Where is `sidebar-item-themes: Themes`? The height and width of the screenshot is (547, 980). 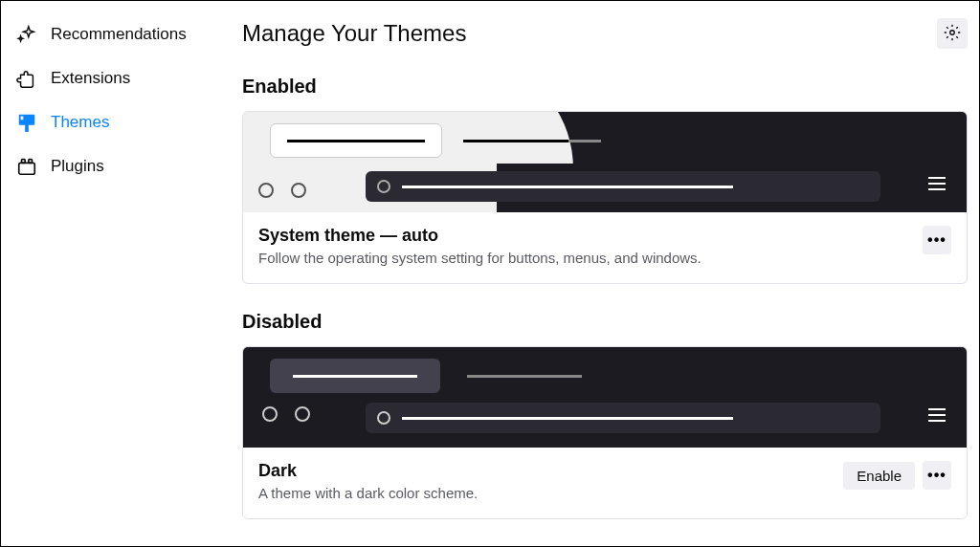
sidebar-item-themes: Themes is located at coordinates (120, 122).